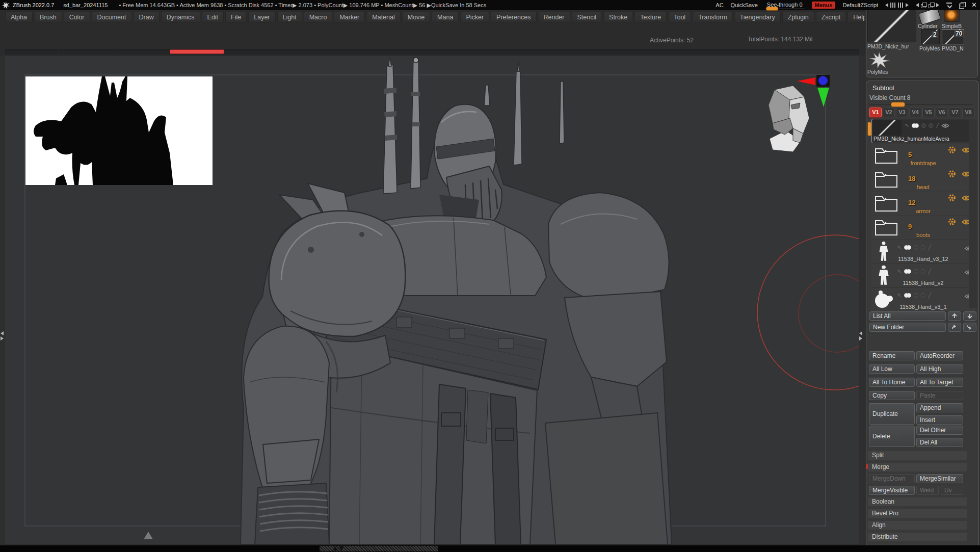 This screenshot has height=552, width=980. I want to click on append-button: Append, so click(940, 408).